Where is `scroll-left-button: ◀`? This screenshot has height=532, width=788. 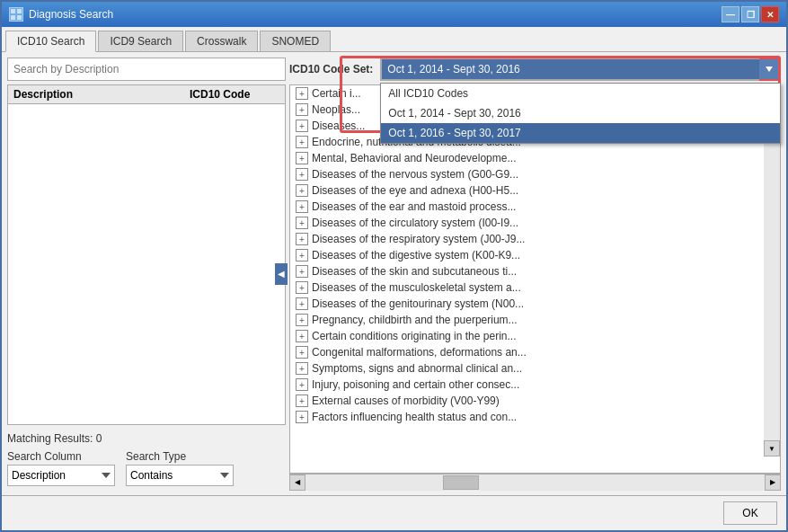
scroll-left-button: ◀ is located at coordinates (297, 483).